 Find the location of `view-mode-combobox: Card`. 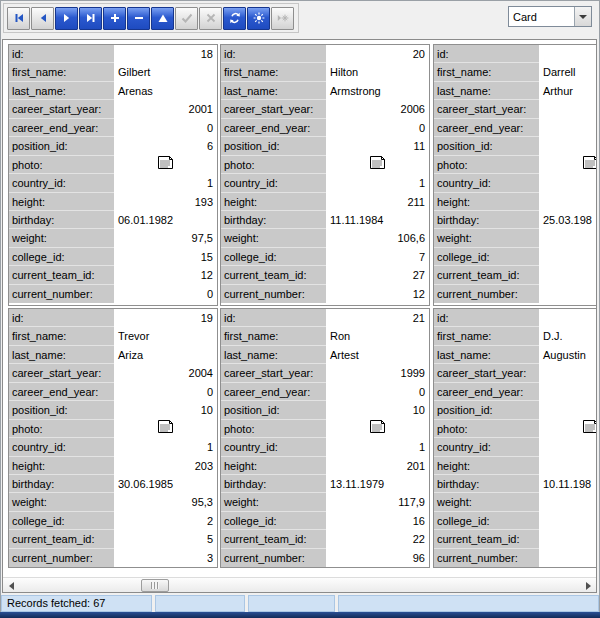

view-mode-combobox: Card is located at coordinates (550, 16).